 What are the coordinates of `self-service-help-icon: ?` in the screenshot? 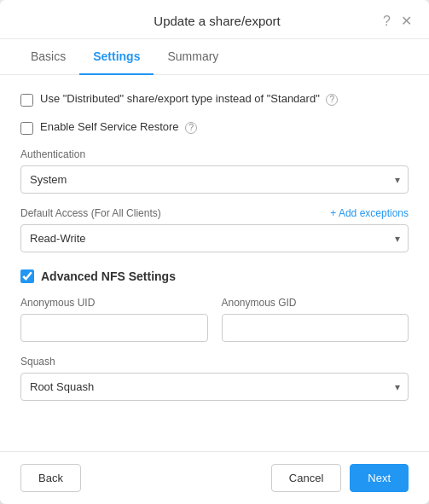 It's located at (191, 128).